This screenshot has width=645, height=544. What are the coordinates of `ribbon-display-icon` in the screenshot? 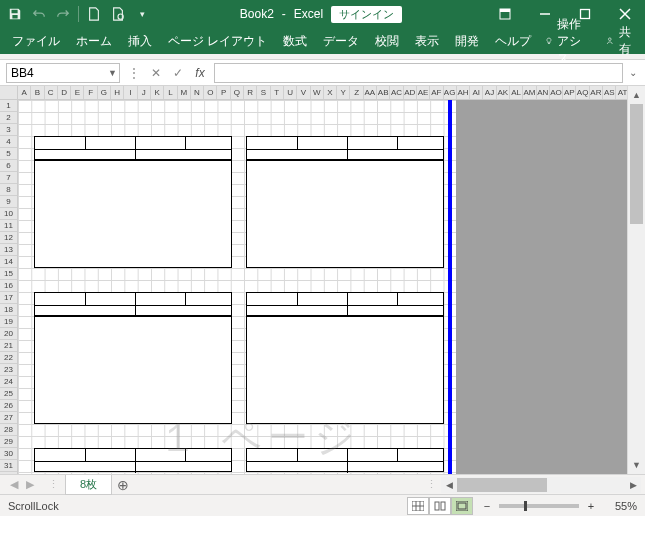 It's located at (505, 14).